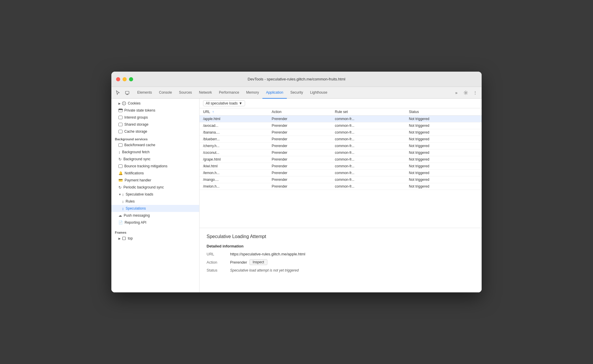  What do you see at coordinates (165, 93) in the screenshot?
I see `tab-console: Console` at bounding box center [165, 93].